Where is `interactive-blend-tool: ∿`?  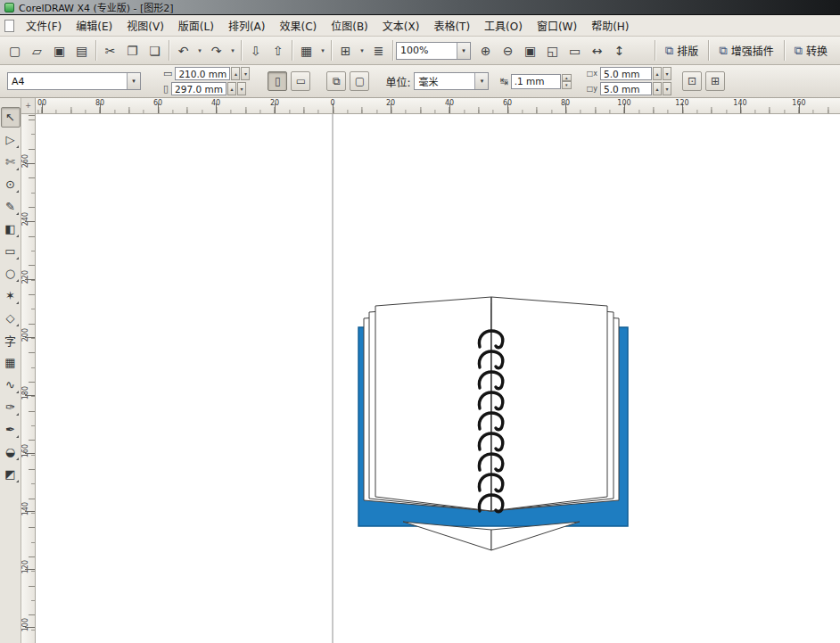 interactive-blend-tool: ∿ is located at coordinates (11, 385).